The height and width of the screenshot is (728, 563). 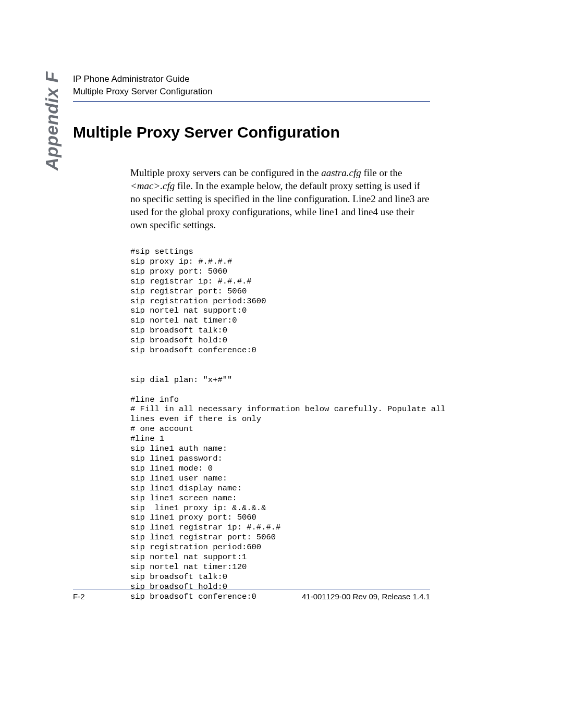 What do you see at coordinates (366, 596) in the screenshot?
I see `doc-revision: 41-001129-00 Rev 09, Release 1.4.1` at bounding box center [366, 596].